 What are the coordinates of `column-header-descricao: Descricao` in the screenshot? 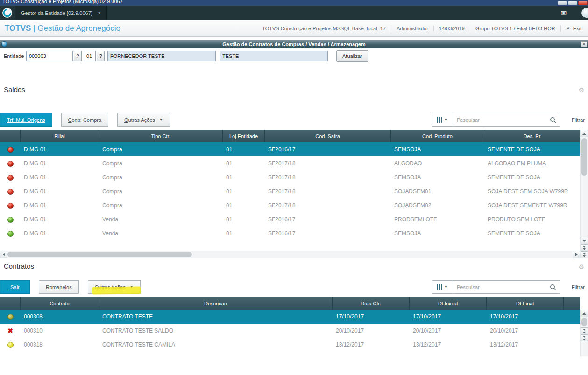 It's located at (216, 304).